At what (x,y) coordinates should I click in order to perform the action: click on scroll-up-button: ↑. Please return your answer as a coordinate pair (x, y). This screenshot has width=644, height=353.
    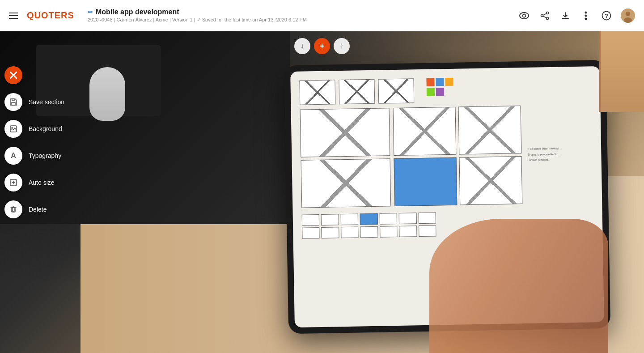
    Looking at the image, I should click on (342, 46).